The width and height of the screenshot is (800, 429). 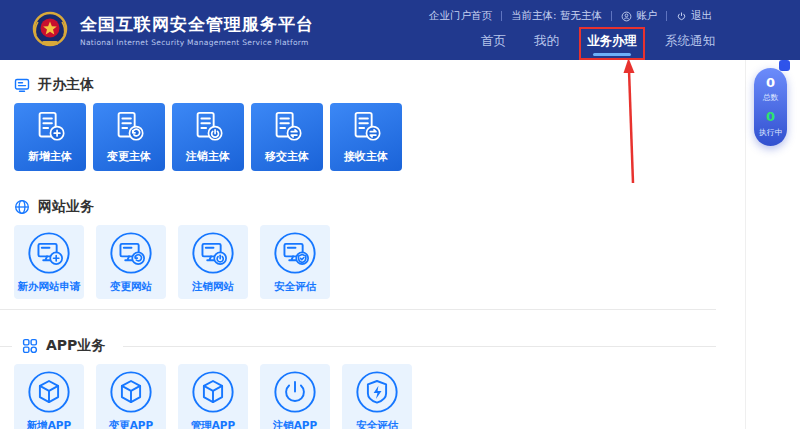 I want to click on tile-button: 注销主体, so click(x=208, y=137).